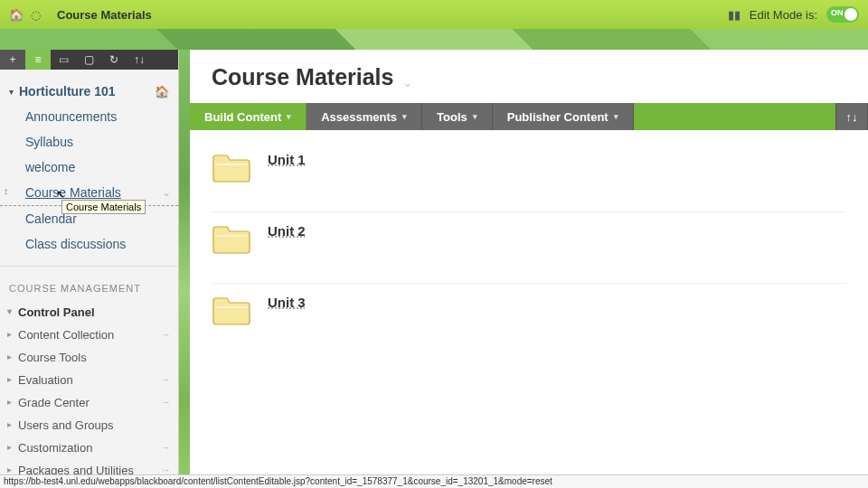  Describe the element at coordinates (364, 117) in the screenshot. I see `assessments-button: Assessments ▾` at that location.